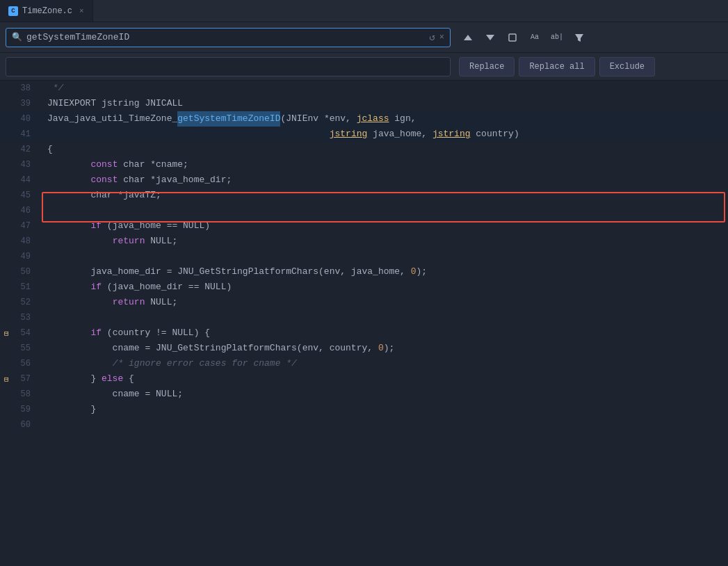 This screenshot has height=566, width=728. What do you see at coordinates (21, 257) in the screenshot?
I see `line-number: 49` at bounding box center [21, 257].